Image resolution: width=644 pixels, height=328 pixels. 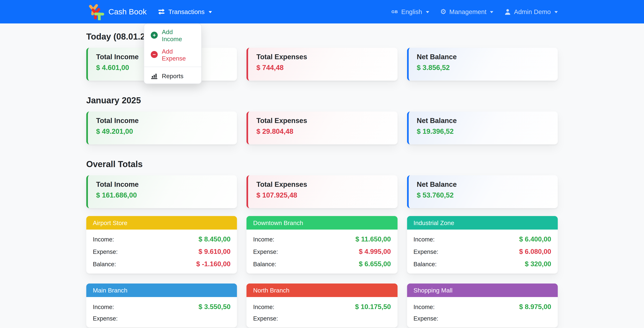 What do you see at coordinates (172, 76) in the screenshot?
I see `menu-item-reports: Reports` at bounding box center [172, 76].